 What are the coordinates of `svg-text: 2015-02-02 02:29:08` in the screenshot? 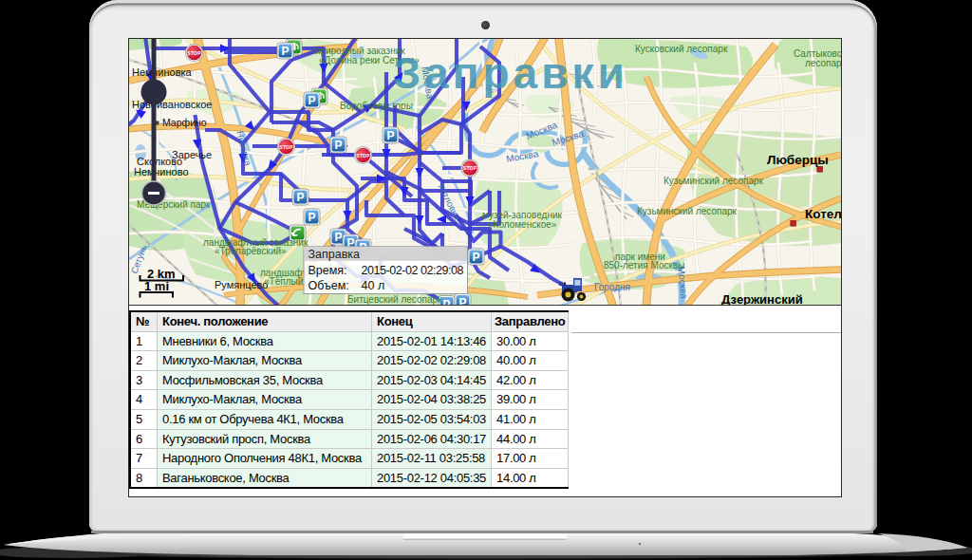 It's located at (413, 271).